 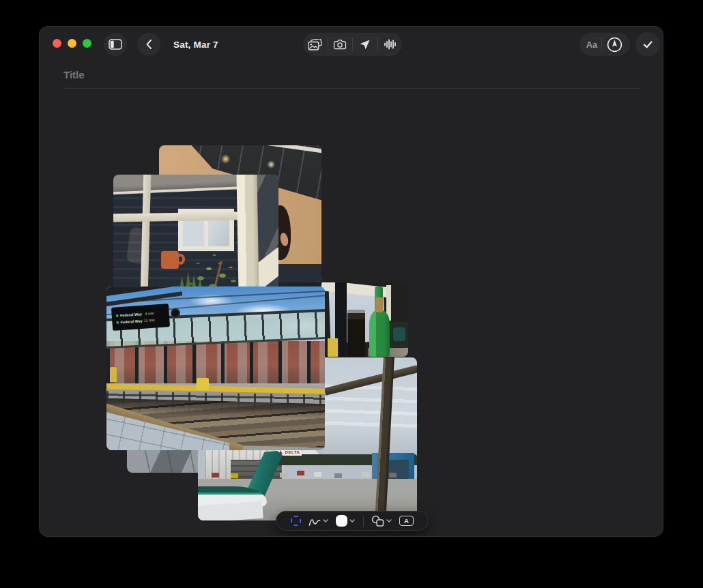 I want to click on entry-title-input: Title, so click(x=200, y=75).